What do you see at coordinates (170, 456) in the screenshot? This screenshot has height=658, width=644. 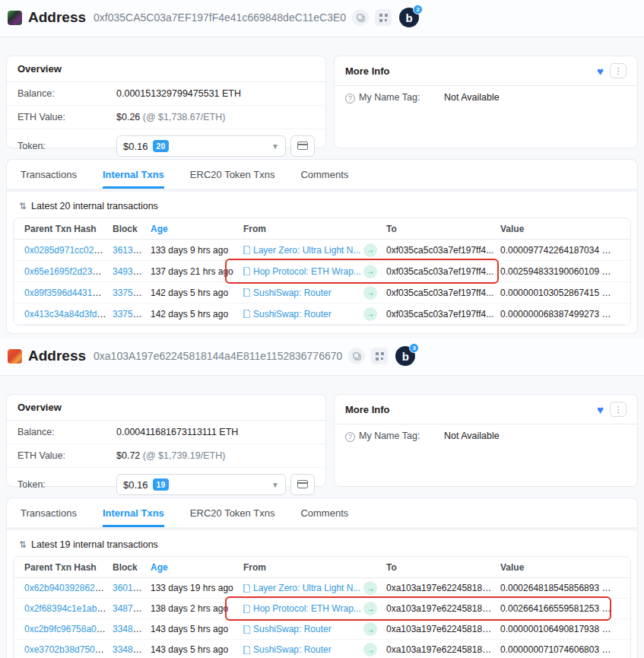 I see `eth-value: $0.72 (@ $1,739.19/ETH)` at bounding box center [170, 456].